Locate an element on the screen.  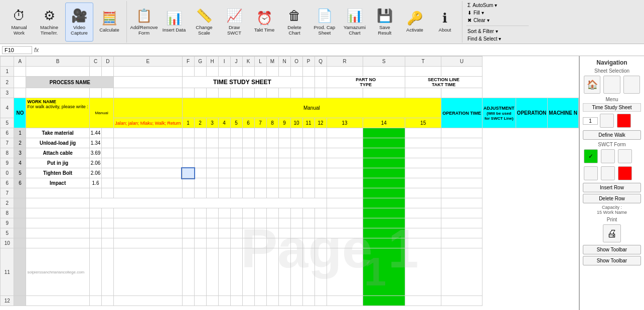
cell-Q15 is located at coordinates (320, 223).